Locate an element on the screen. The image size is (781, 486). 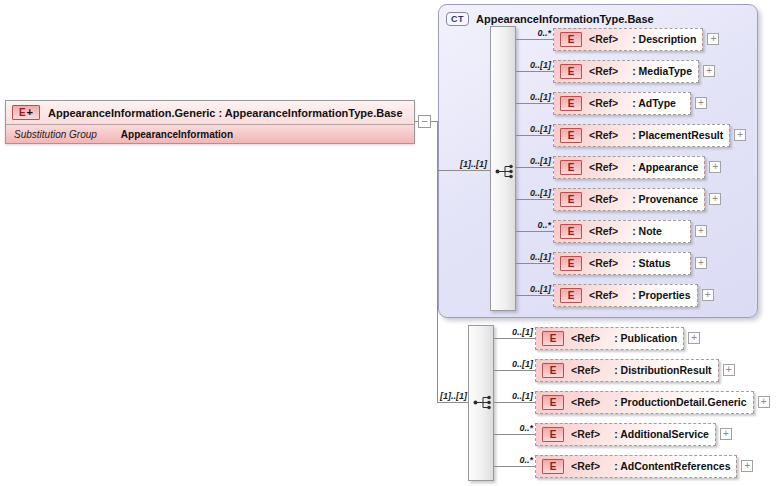
substitution-group-row: Substitution Group AppearanceInformation is located at coordinates (210, 134).